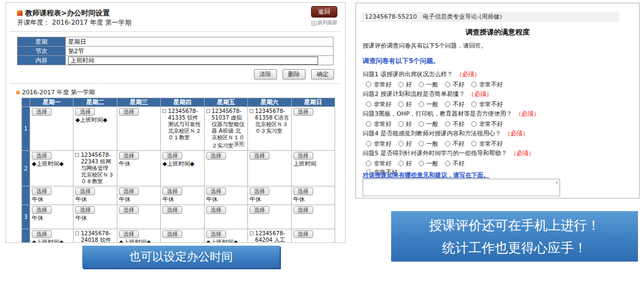 The image size is (644, 289). I want to click on radio-label: 非常好, so click(383, 104).